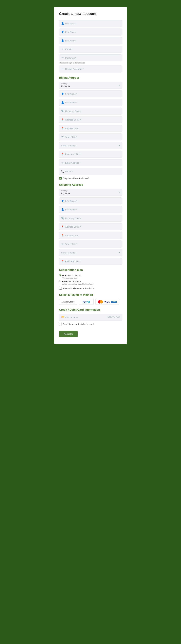 This screenshot has height=644, width=181. Describe the element at coordinates (90, 137) in the screenshot. I see `billing-town-group: 🏛` at that location.